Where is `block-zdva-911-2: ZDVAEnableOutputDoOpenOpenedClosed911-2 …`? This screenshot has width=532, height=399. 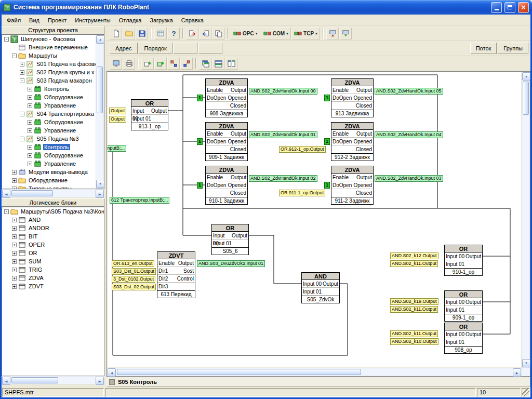
block-zdva-911-2: ZDVAEnableOutputDoOpenOpenedClosed911-2 … is located at coordinates (352, 185).